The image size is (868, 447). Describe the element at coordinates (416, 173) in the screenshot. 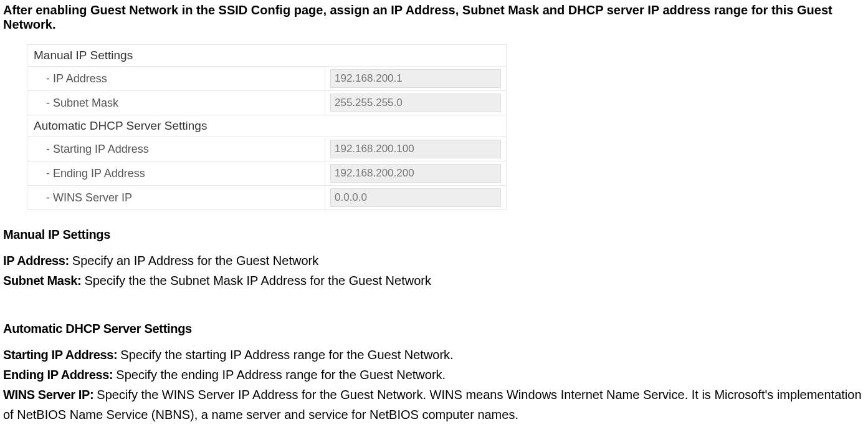

I see `ending-ip-input` at that location.